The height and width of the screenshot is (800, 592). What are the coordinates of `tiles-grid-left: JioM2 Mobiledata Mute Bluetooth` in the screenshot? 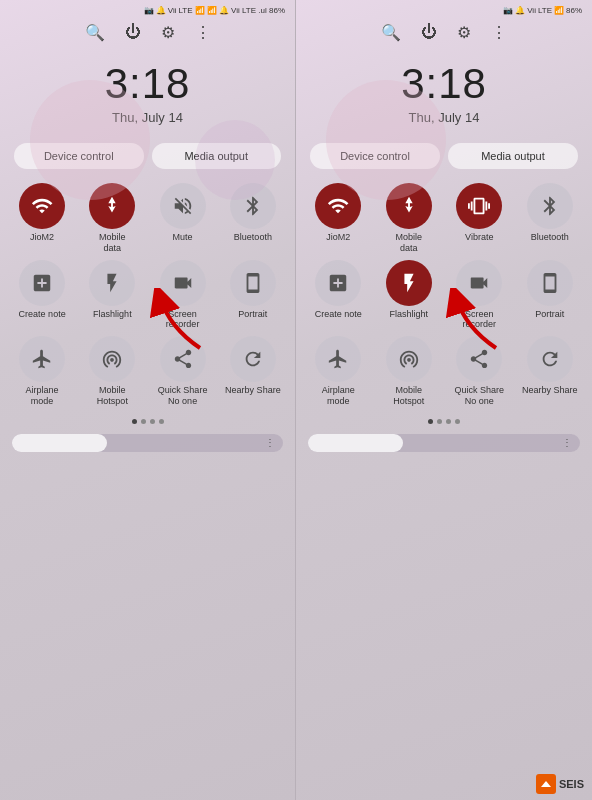 It's located at (148, 295).